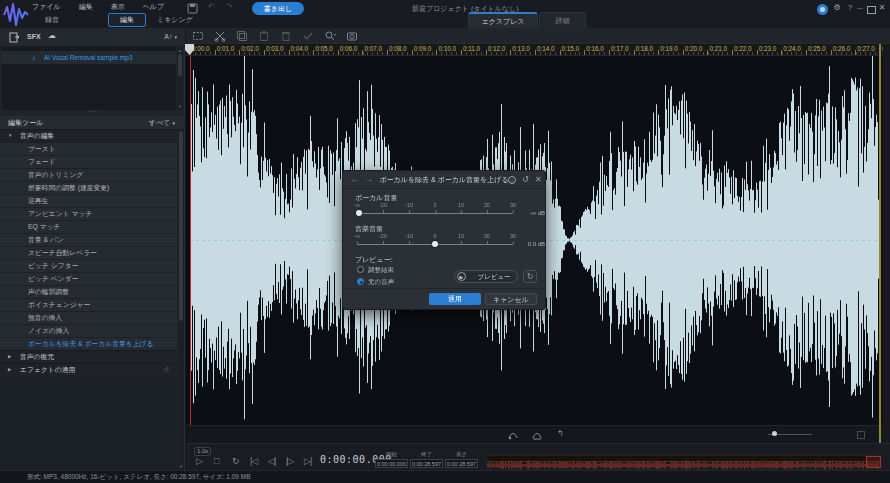 The height and width of the screenshot is (483, 890). What do you see at coordinates (14, 38) in the screenshot?
I see `import-file-icon` at bounding box center [14, 38].